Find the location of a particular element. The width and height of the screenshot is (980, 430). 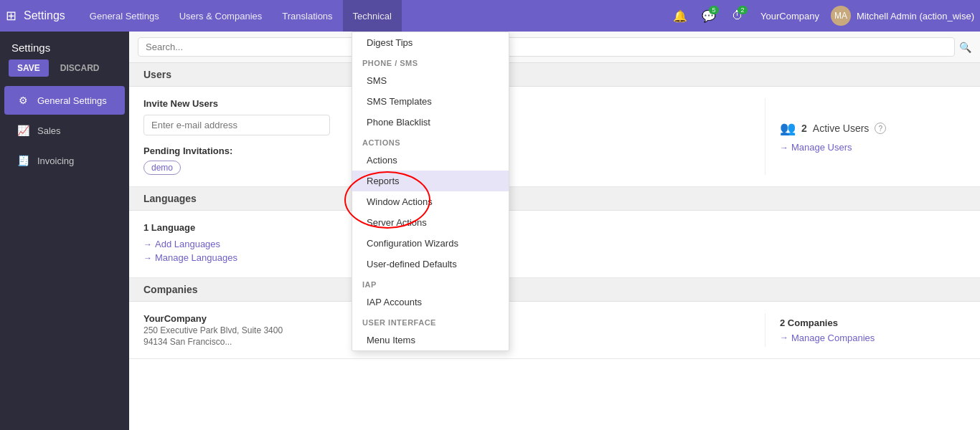

help-icon: ? is located at coordinates (880, 128).